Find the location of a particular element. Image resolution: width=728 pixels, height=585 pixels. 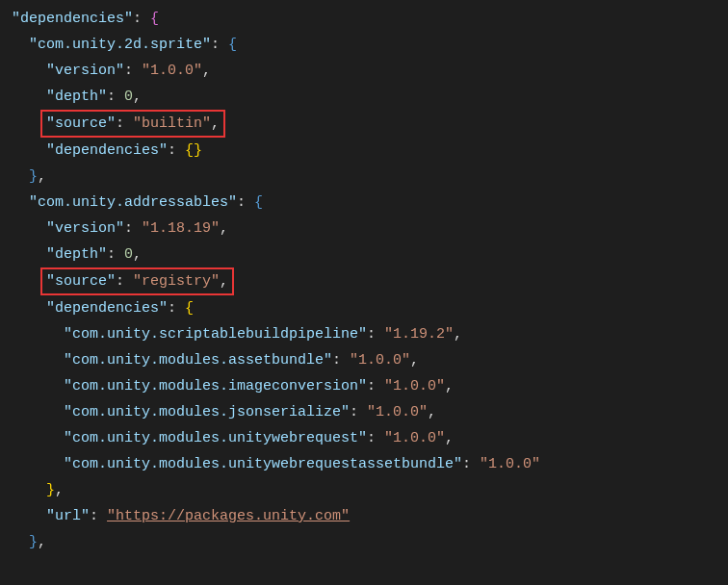

code-line: "com.unity.modules.unitywebrequestassetb… is located at coordinates (364, 464).